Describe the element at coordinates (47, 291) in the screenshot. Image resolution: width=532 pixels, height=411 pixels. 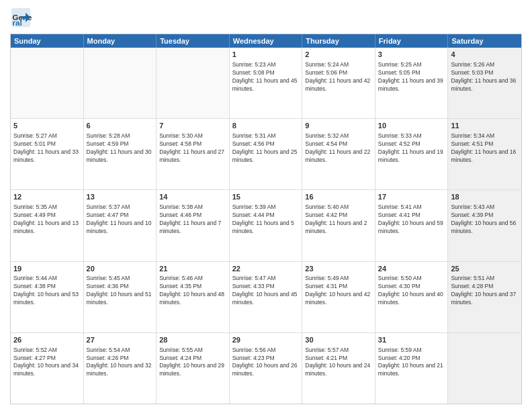
I see `day-info: Sunrise: 5:44 AMSunset: 4:38 PMDaylight:…` at that location.